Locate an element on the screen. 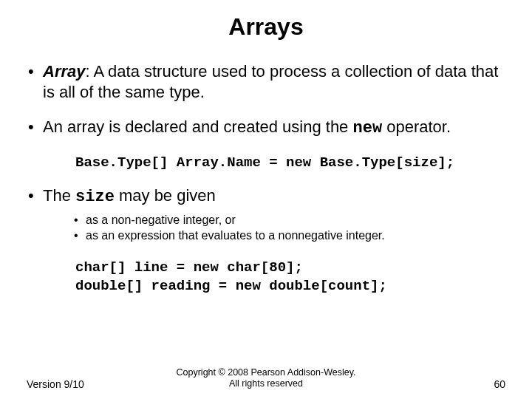  copyright: Copyright © 2008 Pearson Addison-Wesley.… is located at coordinates (266, 378).